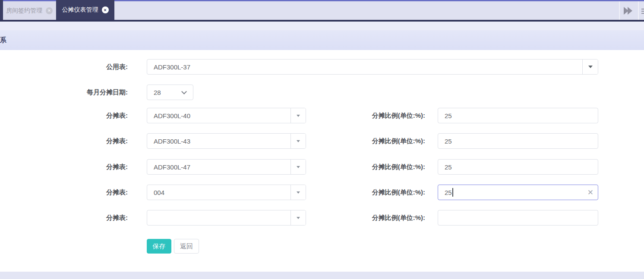 The image size is (644, 279). What do you see at coordinates (186, 246) in the screenshot?
I see `back-button: 返回` at bounding box center [186, 246].